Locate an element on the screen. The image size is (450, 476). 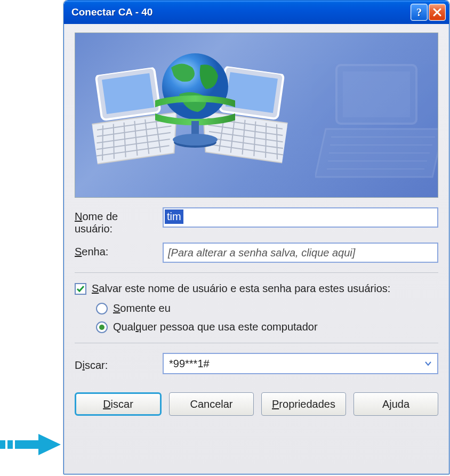
chevron-down-icon is located at coordinates (428, 364).